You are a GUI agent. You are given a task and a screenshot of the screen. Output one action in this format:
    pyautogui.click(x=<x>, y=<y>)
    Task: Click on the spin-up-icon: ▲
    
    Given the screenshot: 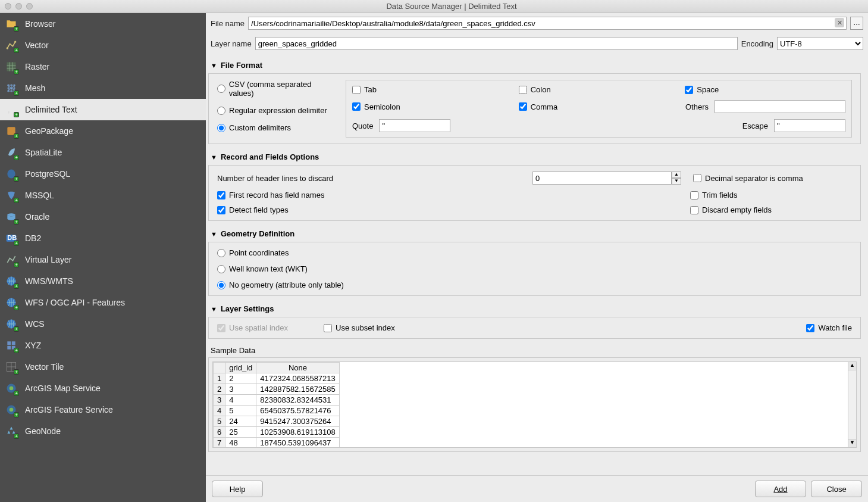 What is the action you would take?
    pyautogui.click(x=676, y=175)
    